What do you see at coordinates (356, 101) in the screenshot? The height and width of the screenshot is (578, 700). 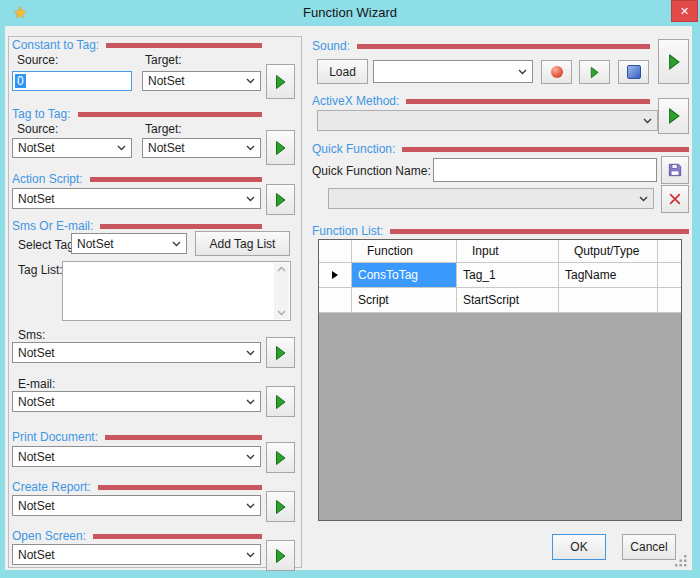 I see `section-label: ActiveX Method:` at bounding box center [356, 101].